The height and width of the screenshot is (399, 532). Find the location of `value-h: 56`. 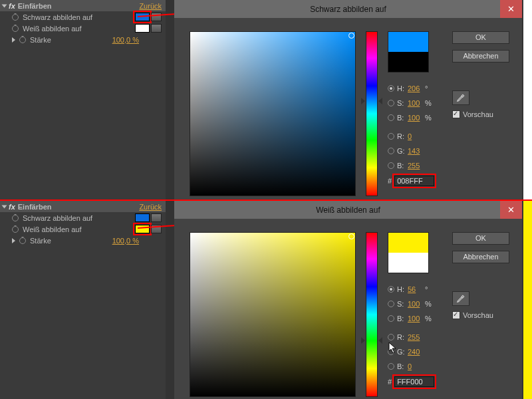

value-h: 56 is located at coordinates (415, 289).